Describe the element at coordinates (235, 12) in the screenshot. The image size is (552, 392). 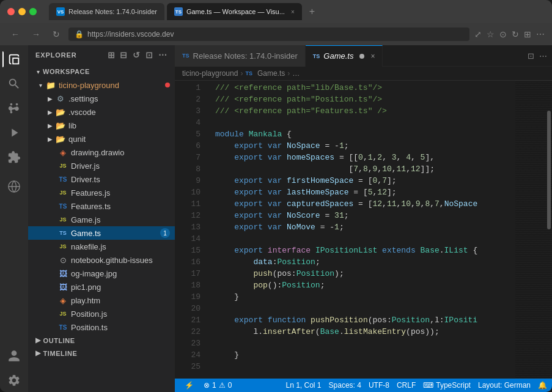
I see `browser-tab-active: TS Game.ts — Workspace — Visu... ×` at that location.